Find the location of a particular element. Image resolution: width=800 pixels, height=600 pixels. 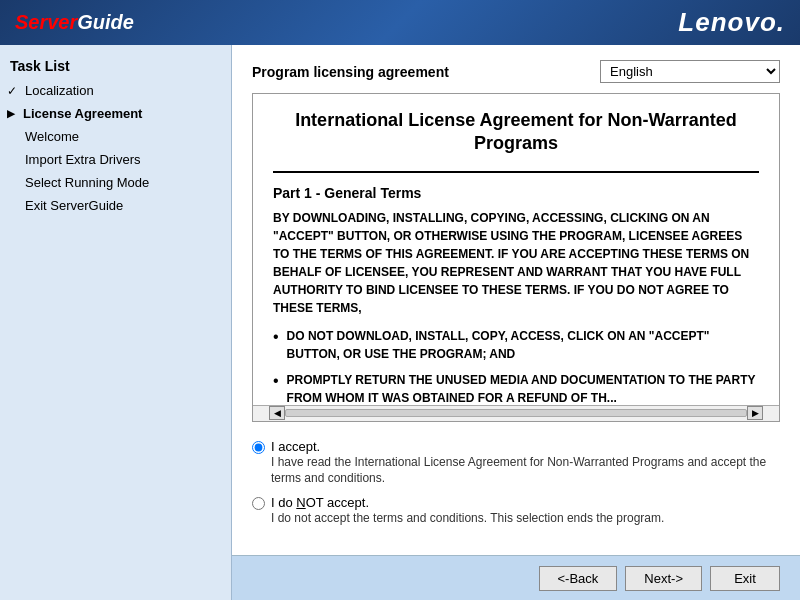

header: ServerGuide Lenovo. is located at coordinates (400, 22).